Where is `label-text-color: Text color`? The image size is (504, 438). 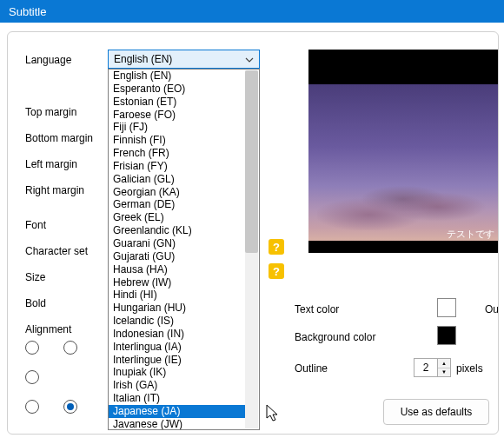
label-text-color: Text color is located at coordinates (316, 309).